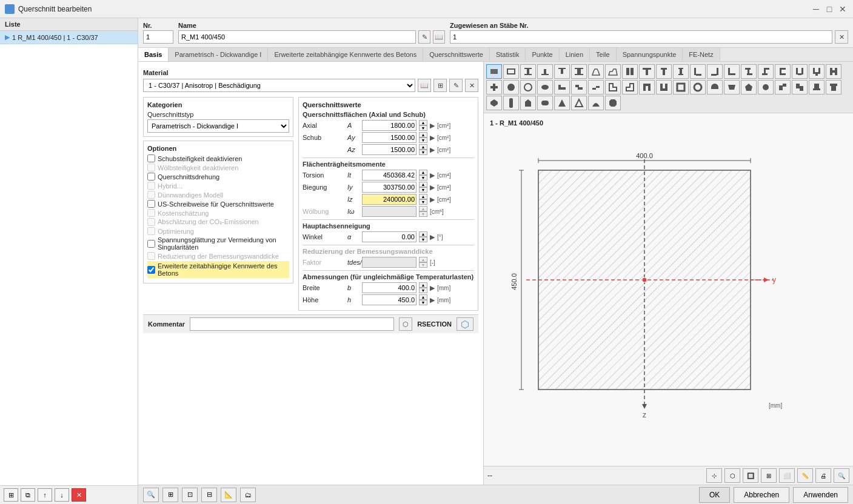 The image size is (853, 504). Describe the element at coordinates (152, 222) in the screenshot. I see `opt-co2-checkbox` at that location.